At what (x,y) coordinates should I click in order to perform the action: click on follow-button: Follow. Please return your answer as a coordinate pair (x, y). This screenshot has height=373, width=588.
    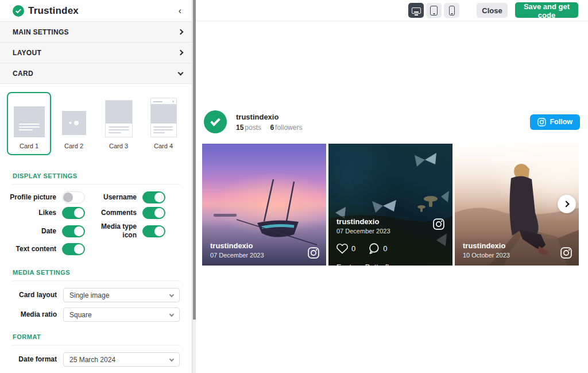
    Looking at the image, I should click on (555, 122).